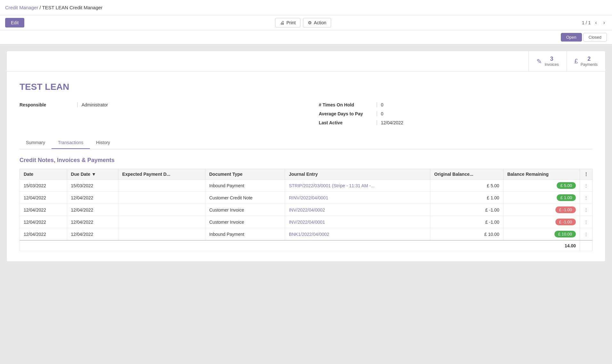 This screenshot has height=364, width=612. I want to click on col-journal-entry: Journal Entry, so click(357, 174).